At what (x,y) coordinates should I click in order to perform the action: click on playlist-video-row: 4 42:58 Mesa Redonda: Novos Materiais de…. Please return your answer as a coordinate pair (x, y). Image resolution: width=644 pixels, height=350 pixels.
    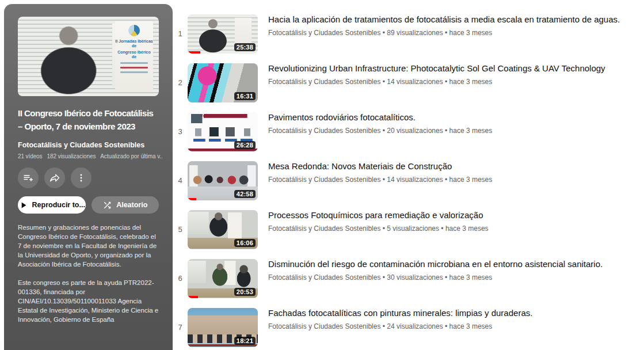
    Looking at the image, I should click on (407, 181).